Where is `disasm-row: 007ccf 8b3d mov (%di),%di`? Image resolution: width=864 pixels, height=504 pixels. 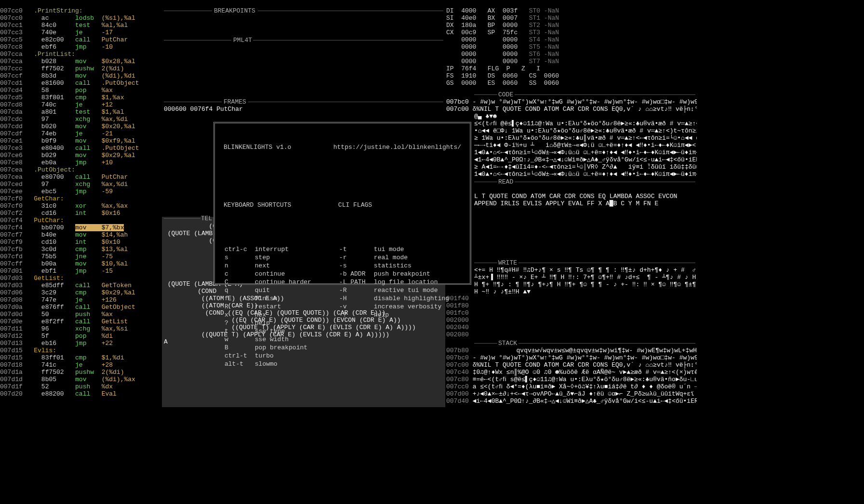
disasm-row: 007ccf 8b3d mov (%di),%di is located at coordinates (81, 76).